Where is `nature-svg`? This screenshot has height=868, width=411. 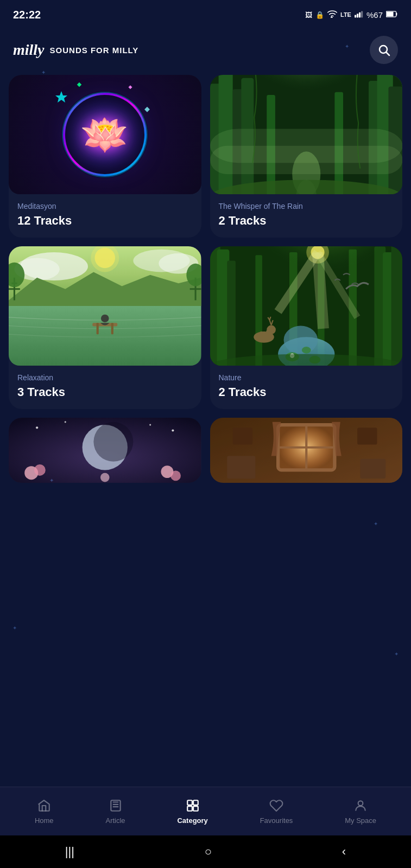 nature-svg is located at coordinates (306, 306).